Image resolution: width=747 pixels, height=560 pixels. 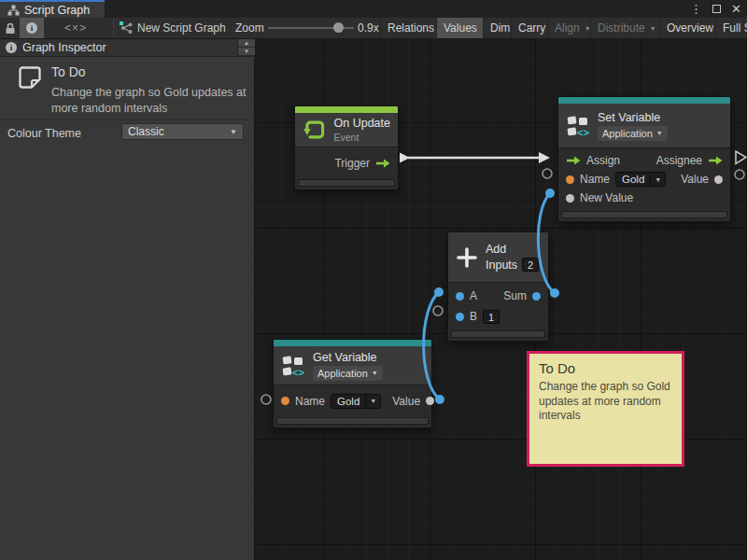 What do you see at coordinates (114, 28) in the screenshot?
I see `toolbar-divider` at bounding box center [114, 28].